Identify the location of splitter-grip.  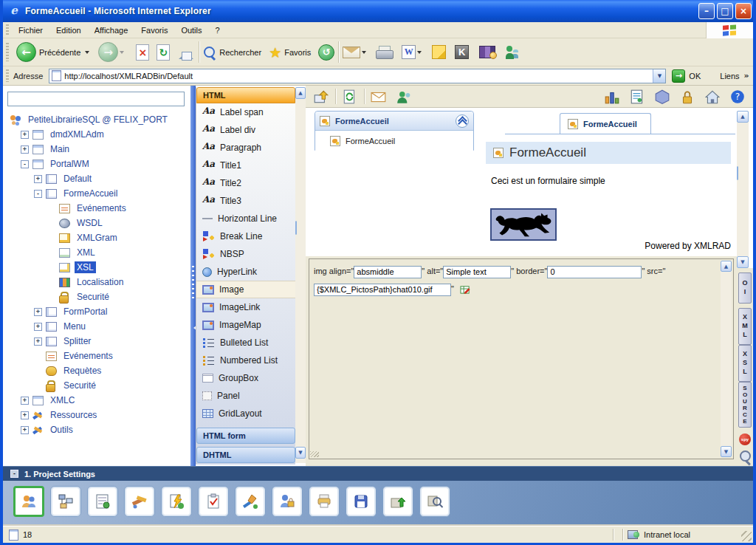
(193, 284).